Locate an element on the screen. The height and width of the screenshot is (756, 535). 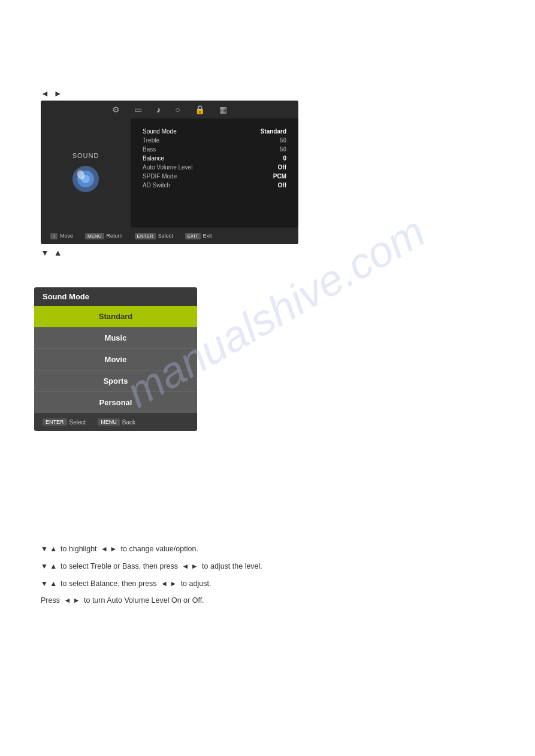
display-icon: ▭ is located at coordinates (138, 110).